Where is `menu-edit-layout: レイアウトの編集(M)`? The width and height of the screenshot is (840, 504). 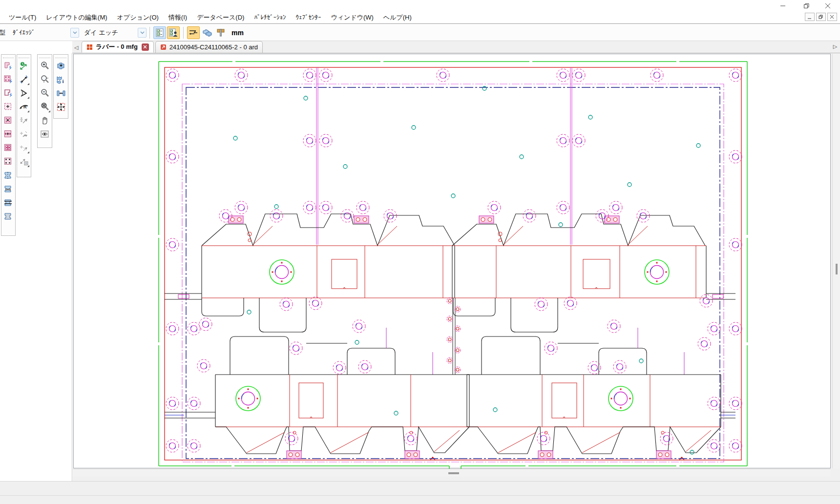
menu-edit-layout: レイアウトの編集(M) is located at coordinates (76, 18).